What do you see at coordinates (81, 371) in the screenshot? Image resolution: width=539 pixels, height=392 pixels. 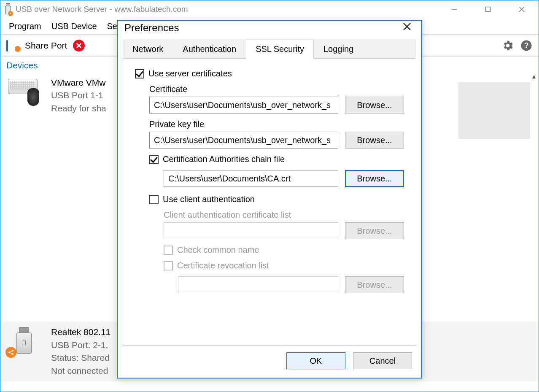 I see `device-connection: Not connected` at bounding box center [81, 371].